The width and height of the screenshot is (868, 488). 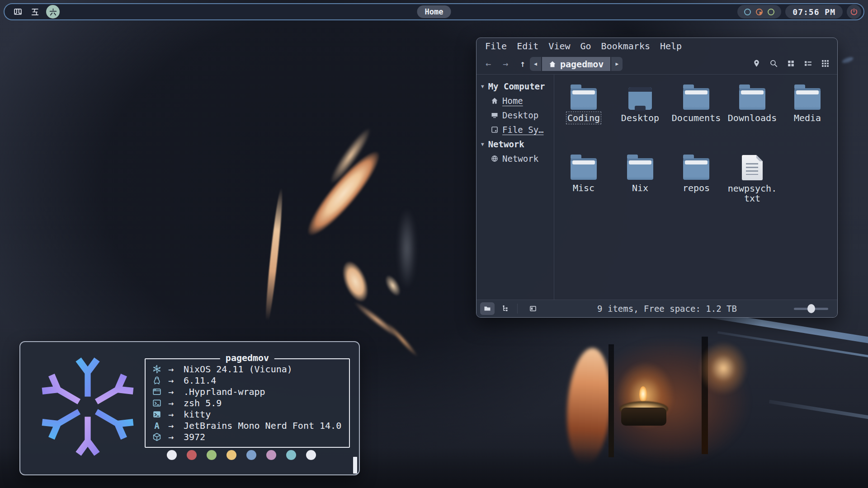 I want to click on up-arrow-icon: ↑, so click(x=523, y=64).